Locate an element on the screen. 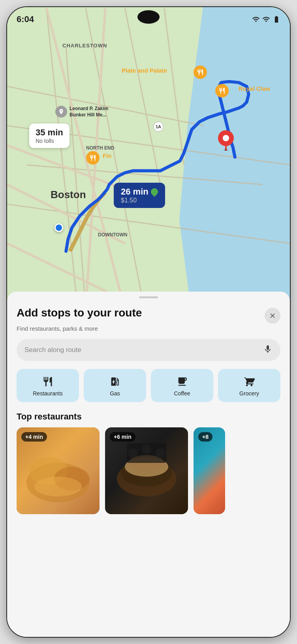  battery-icon is located at coordinates (276, 19).